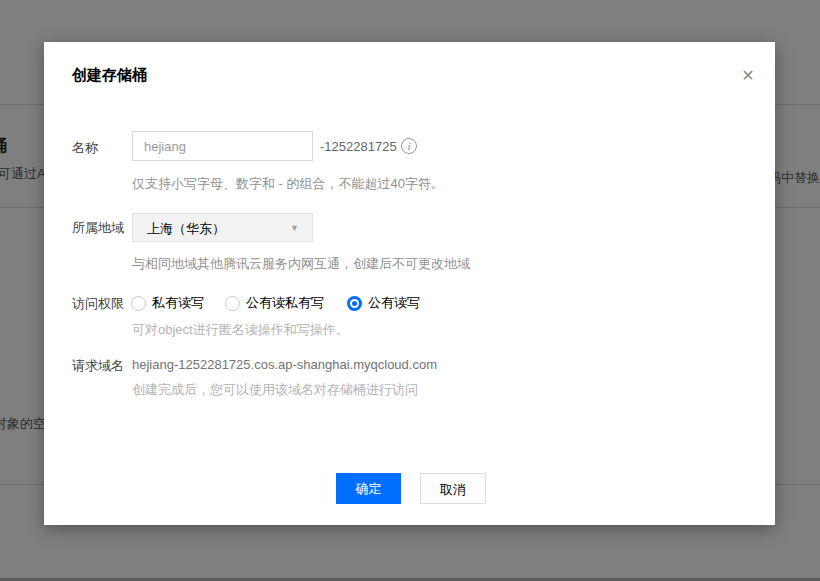 This screenshot has width=820, height=581. I want to click on radio-label: 公有读私有写, so click(285, 303).